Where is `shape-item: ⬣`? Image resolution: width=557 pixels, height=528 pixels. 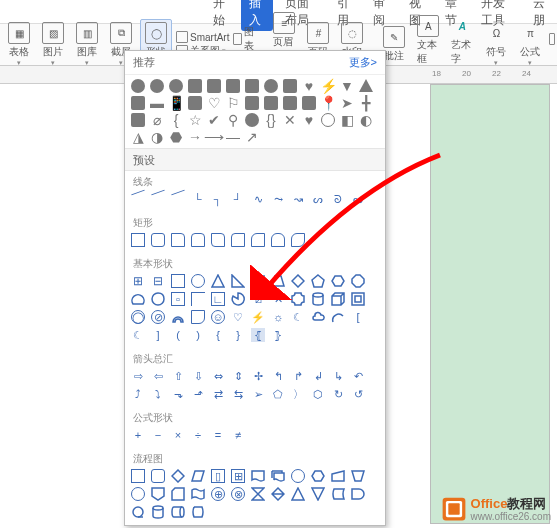
shape-item: ⬣ is located at coordinates (176, 137).